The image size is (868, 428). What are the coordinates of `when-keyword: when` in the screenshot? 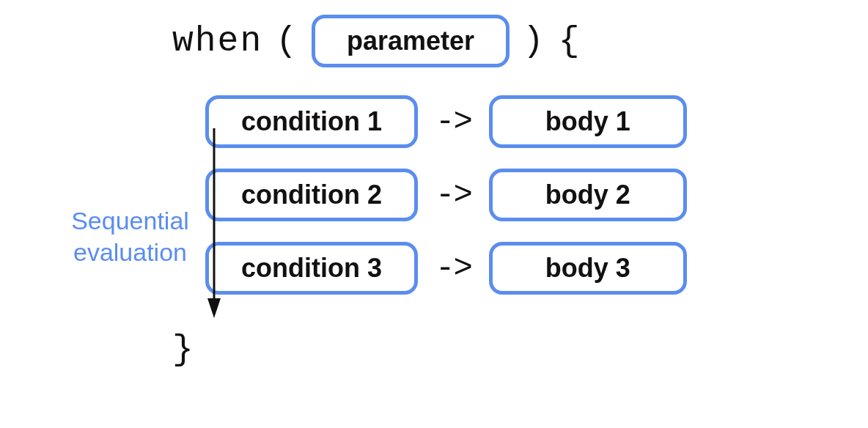 It's located at (217, 41).